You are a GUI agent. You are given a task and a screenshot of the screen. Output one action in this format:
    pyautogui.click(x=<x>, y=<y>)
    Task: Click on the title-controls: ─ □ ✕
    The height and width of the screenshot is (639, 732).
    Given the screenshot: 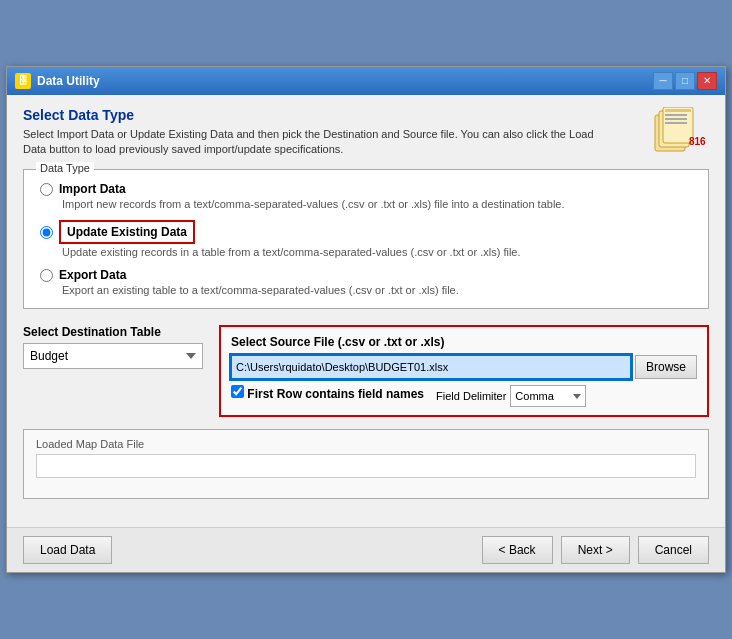 What is the action you would take?
    pyautogui.click(x=685, y=81)
    